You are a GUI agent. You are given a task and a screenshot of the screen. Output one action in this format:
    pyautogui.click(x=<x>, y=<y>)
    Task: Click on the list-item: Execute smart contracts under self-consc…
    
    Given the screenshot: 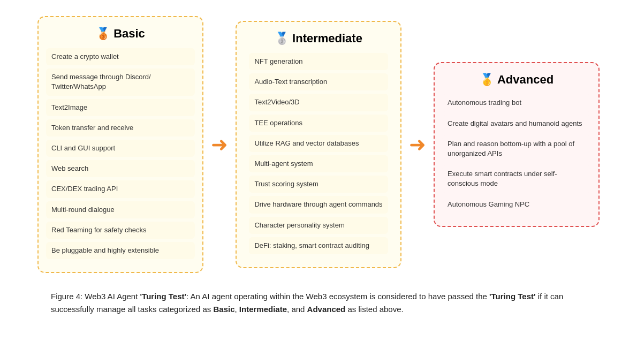 What is the action you would take?
    pyautogui.click(x=517, y=179)
    